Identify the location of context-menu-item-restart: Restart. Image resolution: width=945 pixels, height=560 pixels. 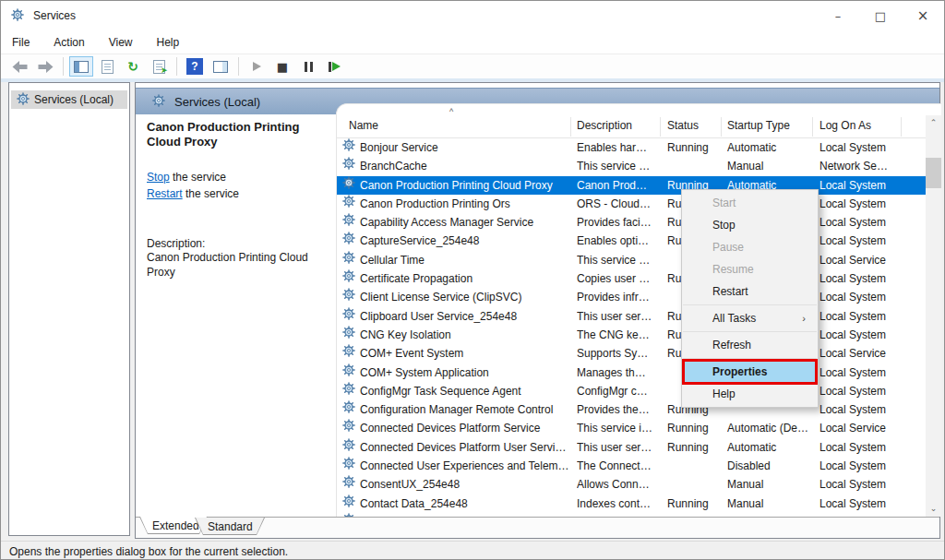
(749, 292).